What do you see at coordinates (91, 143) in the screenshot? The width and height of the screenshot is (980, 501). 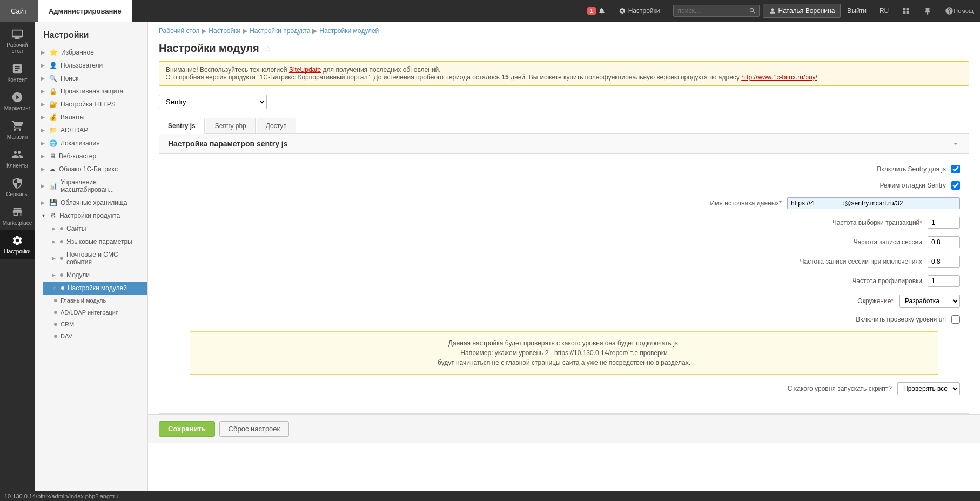 I see `nav-item-locale: ▶ 🌐 Локализация` at bounding box center [91, 143].